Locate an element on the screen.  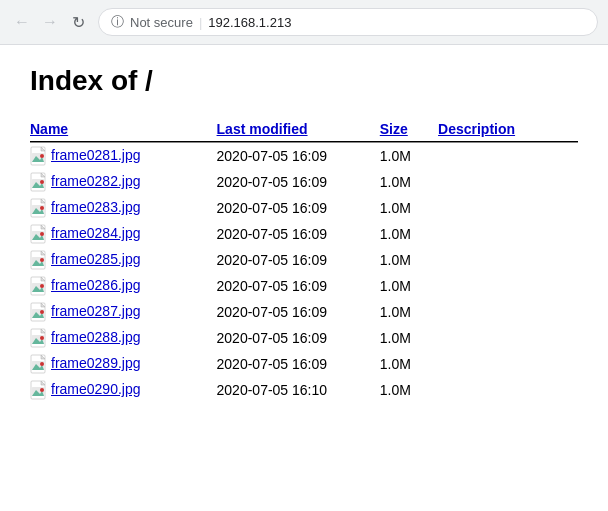
file-link: frame0284.jpg is located at coordinates (96, 233).